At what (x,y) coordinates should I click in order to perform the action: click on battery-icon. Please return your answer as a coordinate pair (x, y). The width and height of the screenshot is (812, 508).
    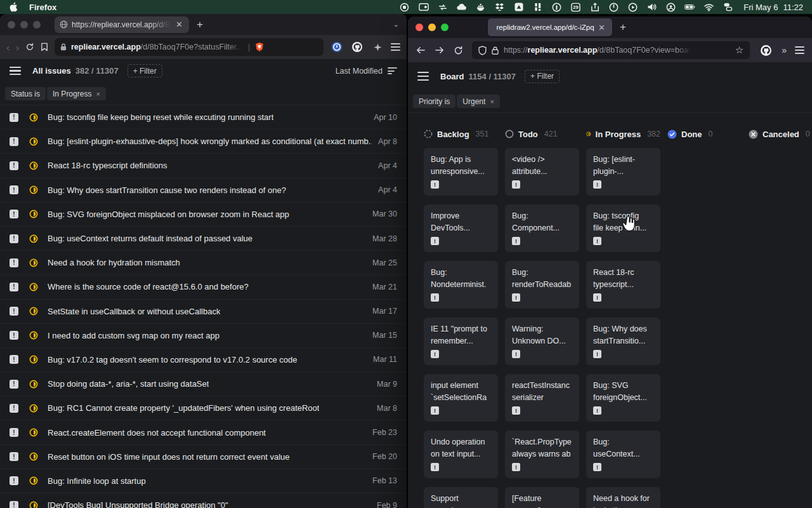
    Looking at the image, I should click on (690, 8).